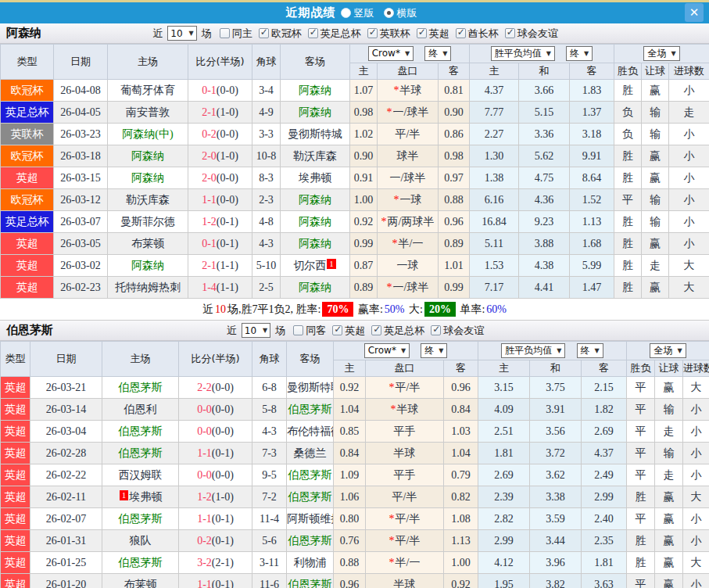 The height and width of the screenshot is (588, 709). I want to click on match-row: 欧冠杯26-04-08葡萄牙体育0-1(0-0)3-4阿森纳1.07*半球0.8…, so click(355, 91).